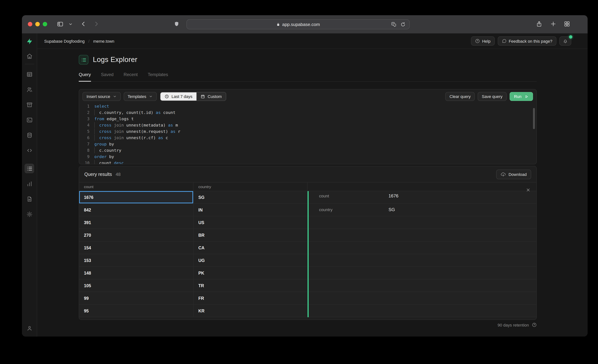 The width and height of the screenshot is (598, 364). What do you see at coordinates (534, 325) in the screenshot?
I see `question-circle-icon` at bounding box center [534, 325].